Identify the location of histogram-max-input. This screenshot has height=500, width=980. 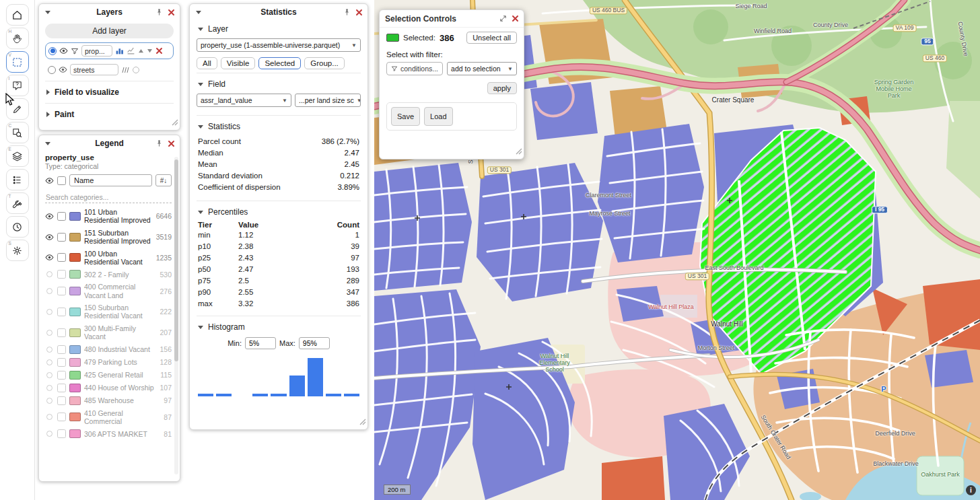
(314, 343).